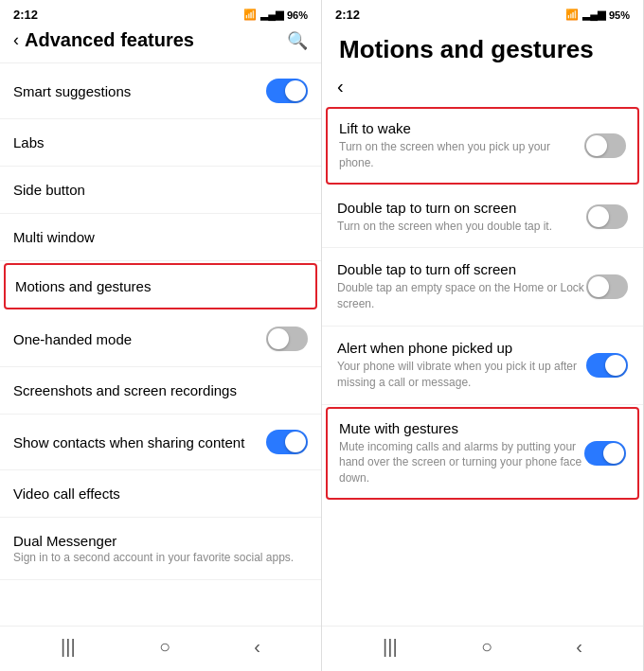 The image size is (644, 671). I want to click on toggle-one-handed-mode, so click(287, 339).